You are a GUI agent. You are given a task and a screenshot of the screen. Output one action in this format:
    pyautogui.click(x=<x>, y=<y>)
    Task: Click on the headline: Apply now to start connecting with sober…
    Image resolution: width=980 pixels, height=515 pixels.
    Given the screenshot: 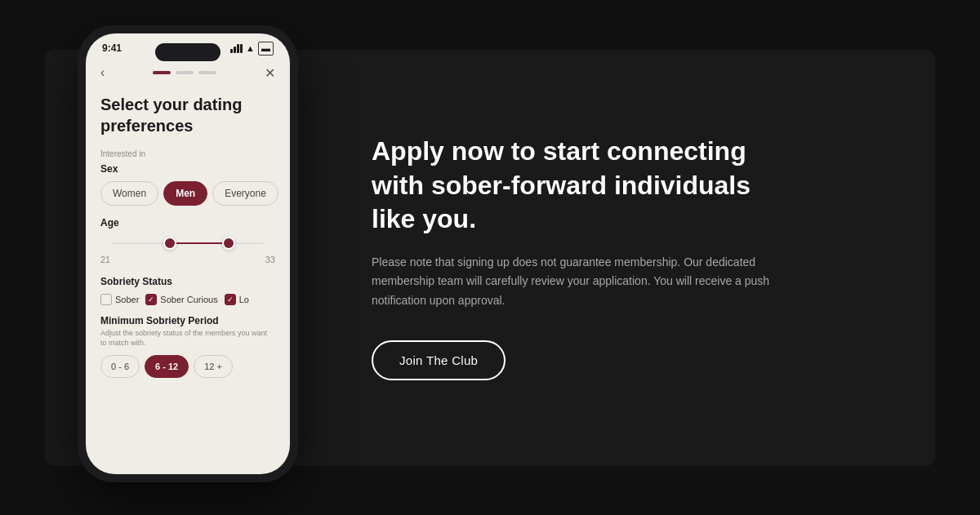 What is the action you would take?
    pyautogui.click(x=576, y=186)
    